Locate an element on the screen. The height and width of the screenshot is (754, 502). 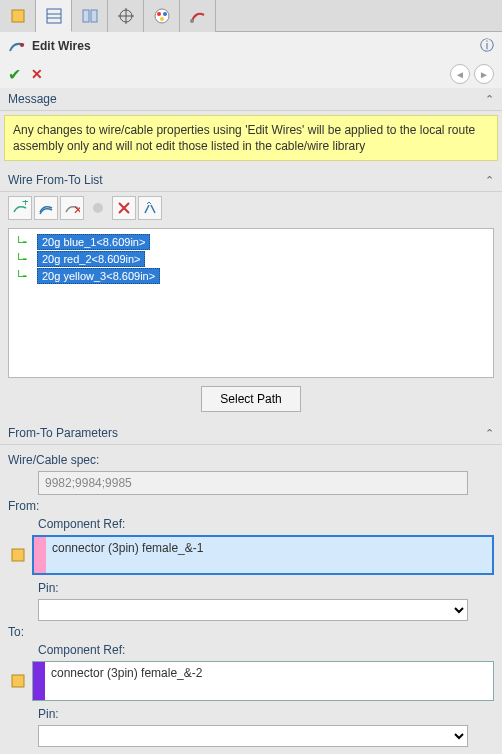
panel-title: Edit Wires is located at coordinates (62, 46).